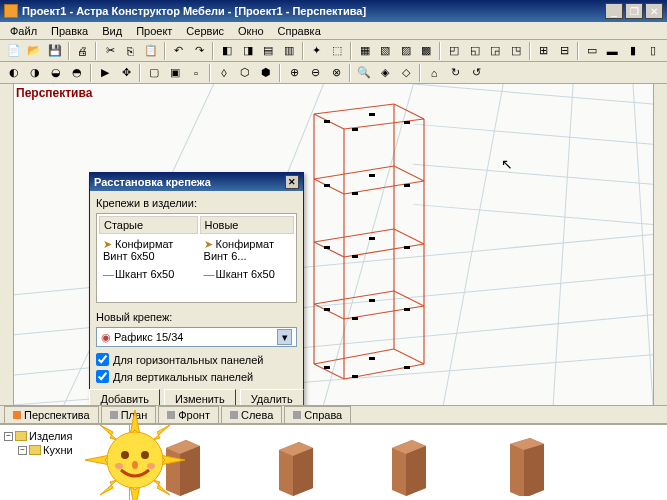 The image size is (667, 500). Describe the element at coordinates (564, 51) in the screenshot. I see `tool-icon: ⊟` at that location.